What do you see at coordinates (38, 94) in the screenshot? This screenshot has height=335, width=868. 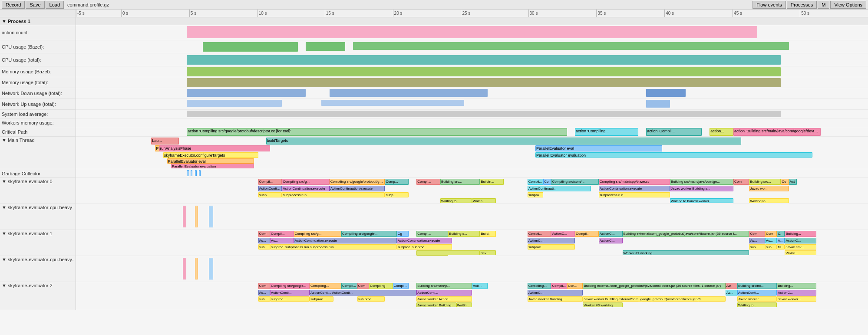 I see `label-network-down: Network Down usage (total):` at bounding box center [38, 94].